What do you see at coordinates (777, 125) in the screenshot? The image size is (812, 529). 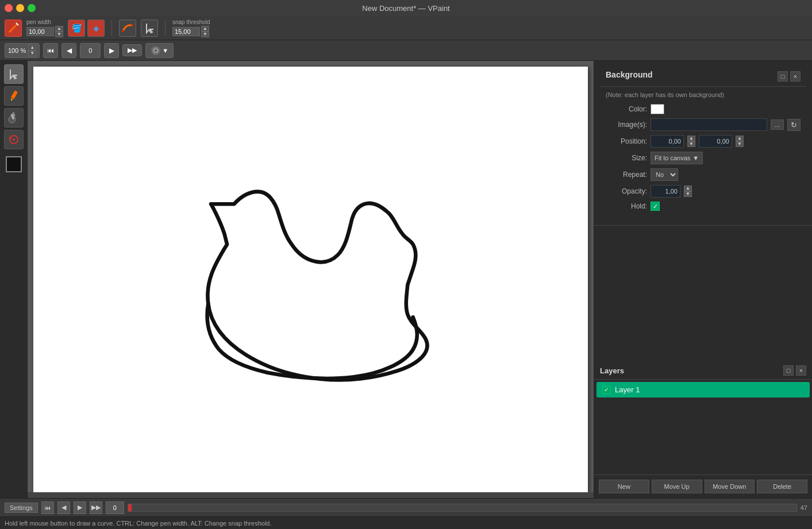 I see `browse-button: ...` at bounding box center [777, 125].